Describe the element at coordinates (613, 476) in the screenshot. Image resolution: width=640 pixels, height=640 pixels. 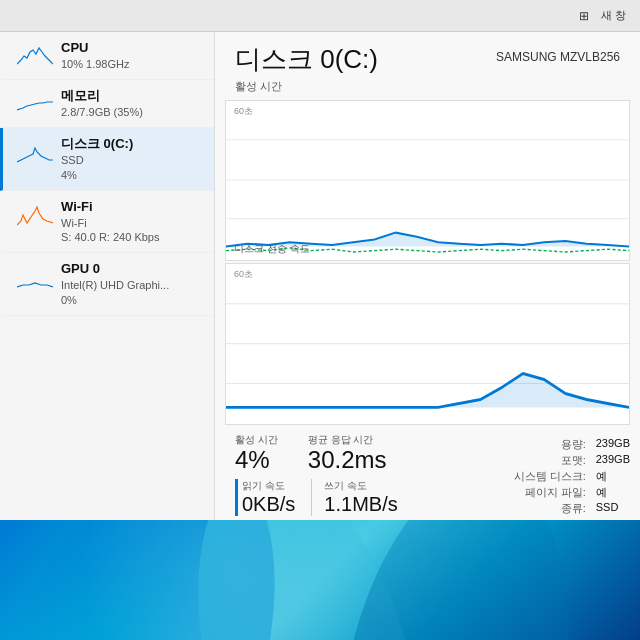
I see `system-disk-value: 예` at that location.